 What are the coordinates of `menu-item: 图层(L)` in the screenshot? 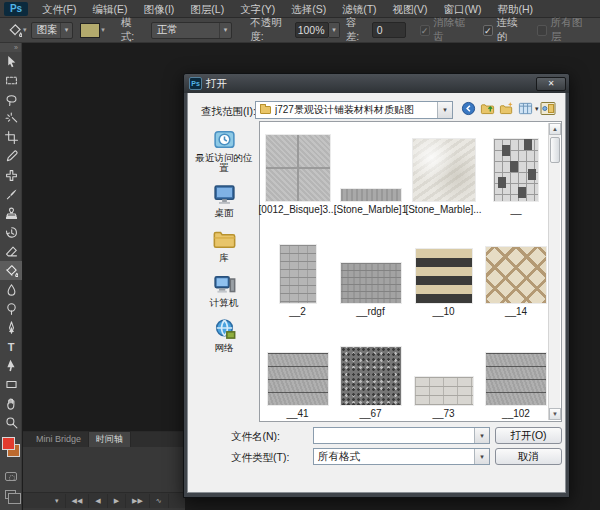 It's located at (207, 9).